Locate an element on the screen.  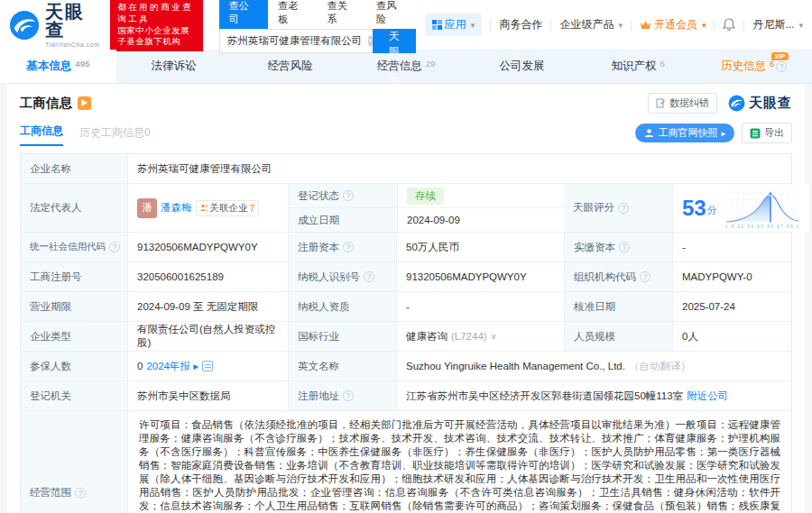
field-label: 组织机构代码 is located at coordinates (618, 277).